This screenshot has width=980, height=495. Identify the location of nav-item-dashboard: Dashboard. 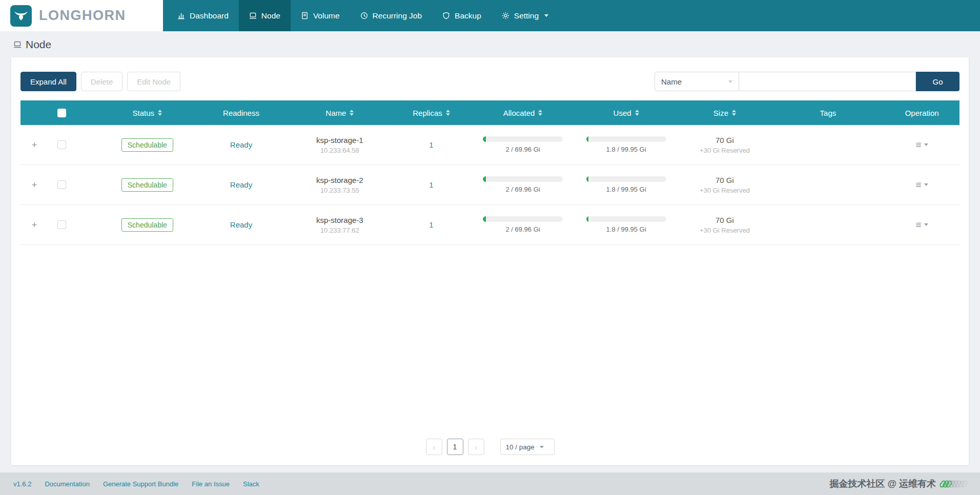
(203, 15).